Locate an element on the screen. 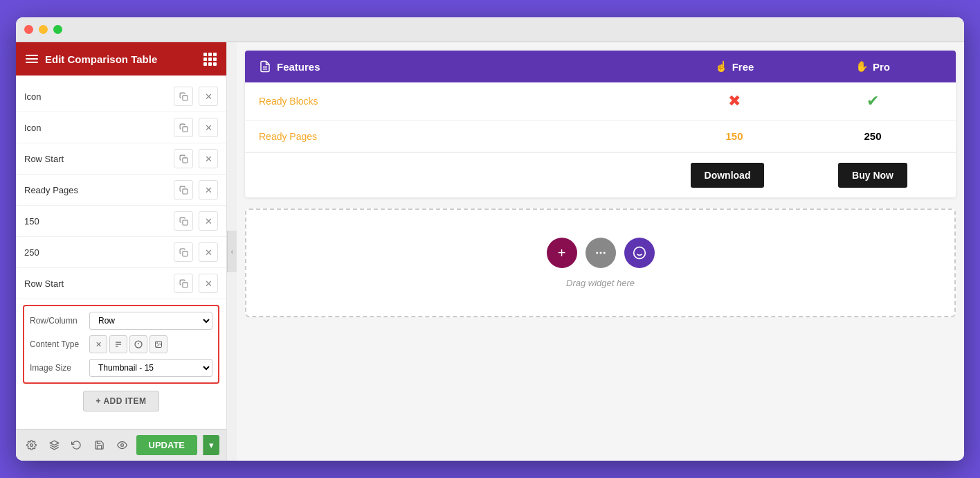 The height and width of the screenshot is (478, 980). image-size-row: Image Size Thumbnail - 15 Thumbnail - 20… is located at coordinates (121, 368).